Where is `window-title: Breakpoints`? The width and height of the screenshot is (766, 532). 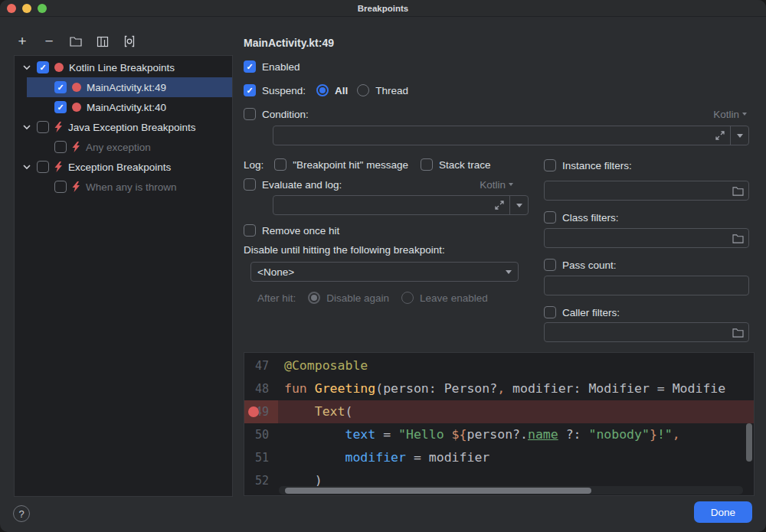 window-title: Breakpoints is located at coordinates (383, 8).